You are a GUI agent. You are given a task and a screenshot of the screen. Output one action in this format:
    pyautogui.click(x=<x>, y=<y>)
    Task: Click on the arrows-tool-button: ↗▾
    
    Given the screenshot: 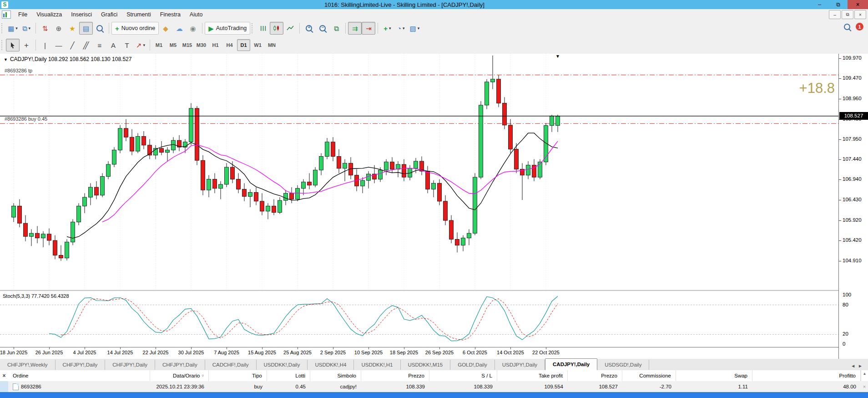 What is the action you would take?
    pyautogui.click(x=141, y=45)
    